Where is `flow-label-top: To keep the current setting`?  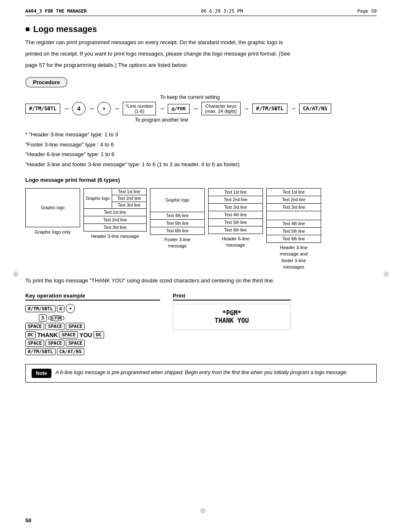 flow-label-top: To keep the current setting is located at coordinates (190, 97).